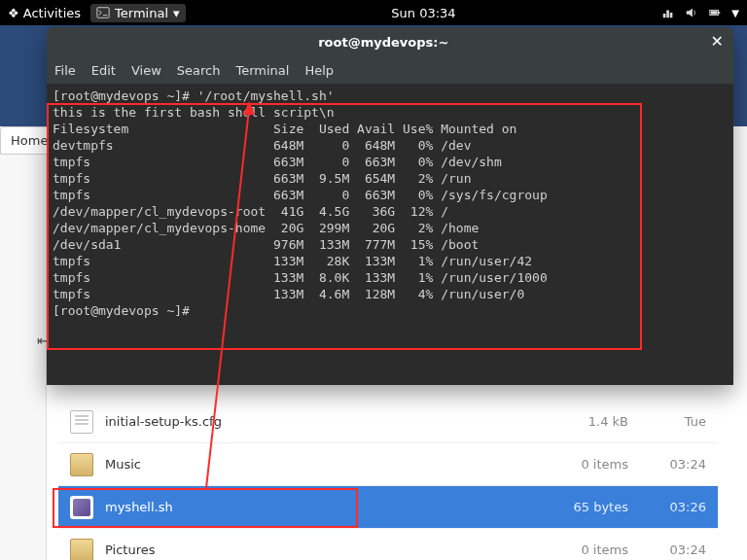  Describe the element at coordinates (424, 14) in the screenshot. I see `clock: Sun 03:34` at that location.